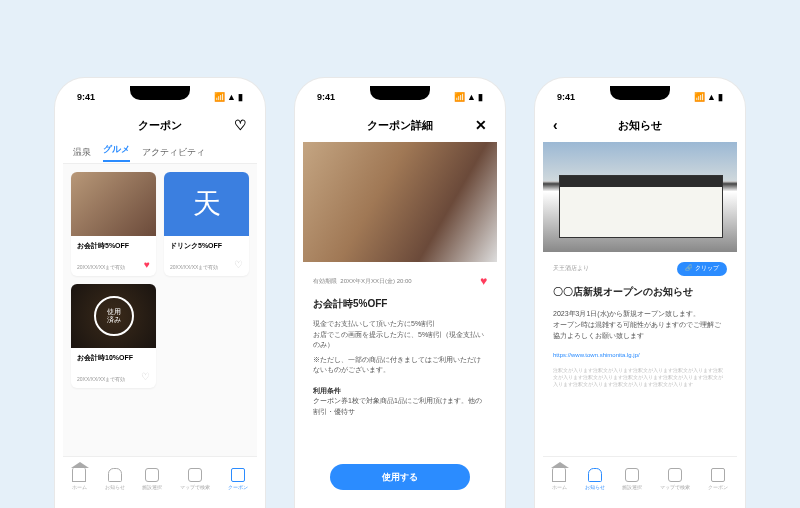  I want to click on detail-content: 有効期限 20XX年X月XX日(金) 20:00 ♥ お会計時5%OFF 現金で…, so click(400, 299).